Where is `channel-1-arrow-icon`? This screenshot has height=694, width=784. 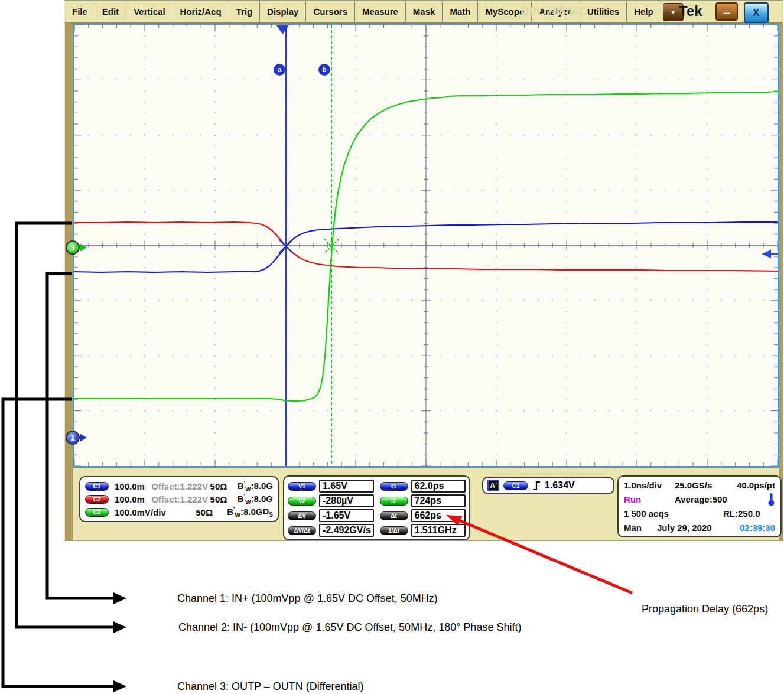 channel-1-arrow-icon is located at coordinates (83, 438).